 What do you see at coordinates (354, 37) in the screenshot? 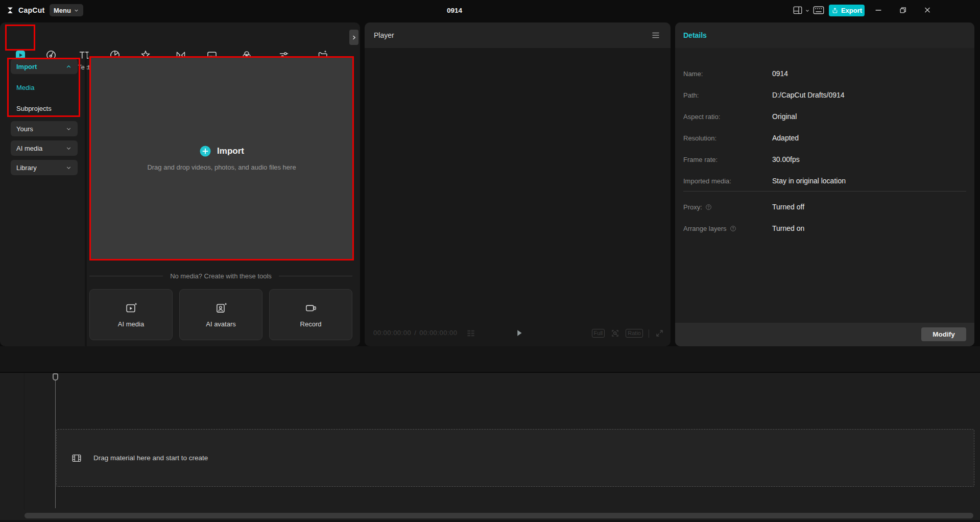
I see `tab-overflow-button` at bounding box center [354, 37].